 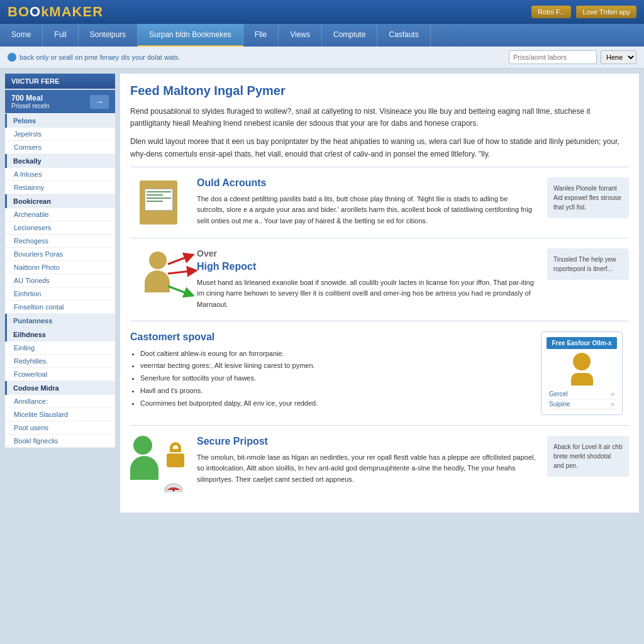 What do you see at coordinates (145, 468) in the screenshot?
I see `person-green-body` at bounding box center [145, 468].